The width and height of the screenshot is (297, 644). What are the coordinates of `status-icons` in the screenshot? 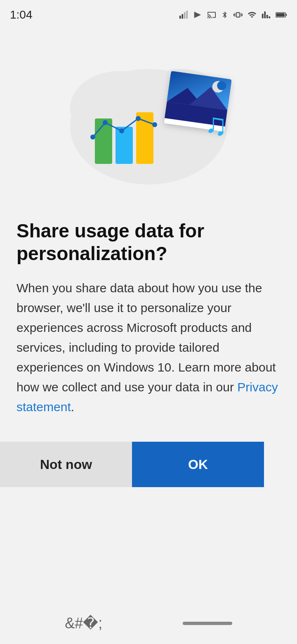 It's located at (233, 15).